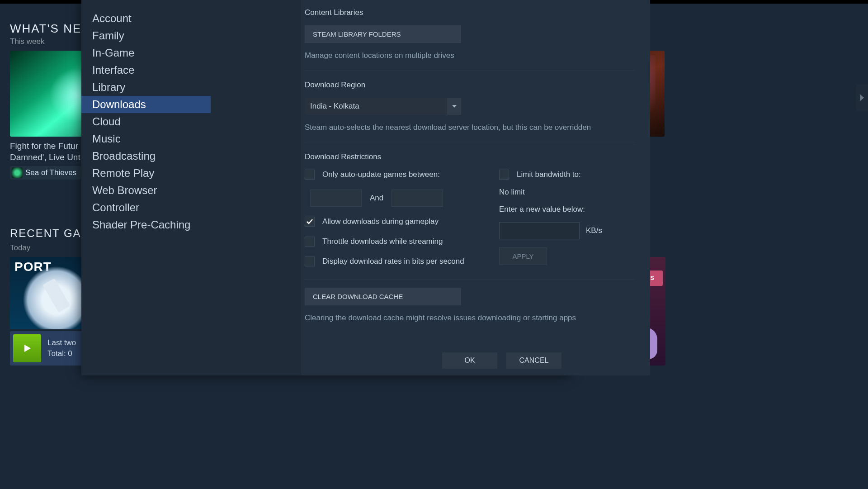 The width and height of the screenshot is (868, 489). I want to click on nav-downloads: Downloads, so click(146, 104).